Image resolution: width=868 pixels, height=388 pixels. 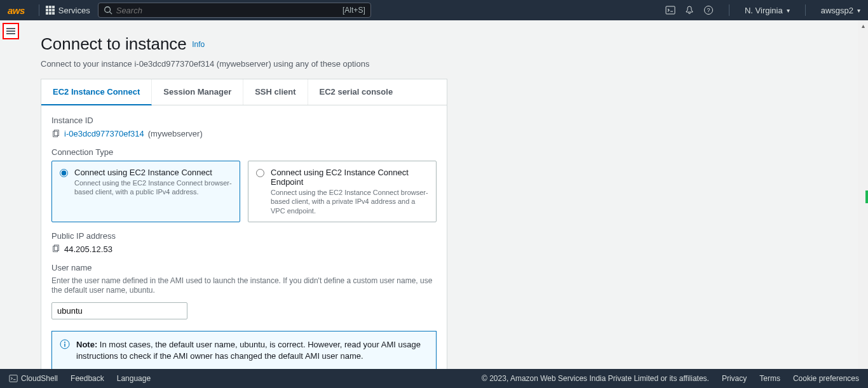 I want to click on radio2-title: Connect using EC2 Instance Connect Endpo…, so click(x=349, y=177).